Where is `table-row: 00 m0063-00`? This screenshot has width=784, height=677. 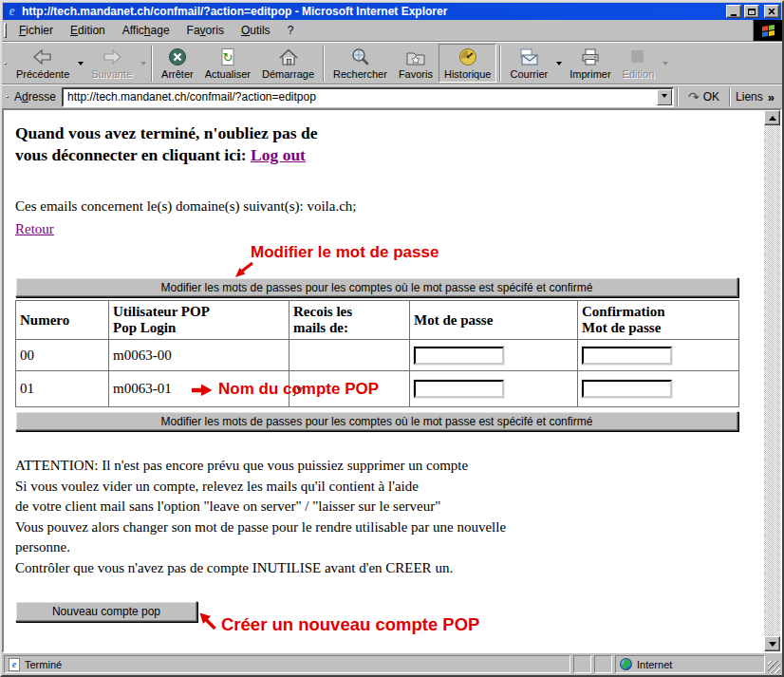
table-row: 00 m0063-00 is located at coordinates (378, 355).